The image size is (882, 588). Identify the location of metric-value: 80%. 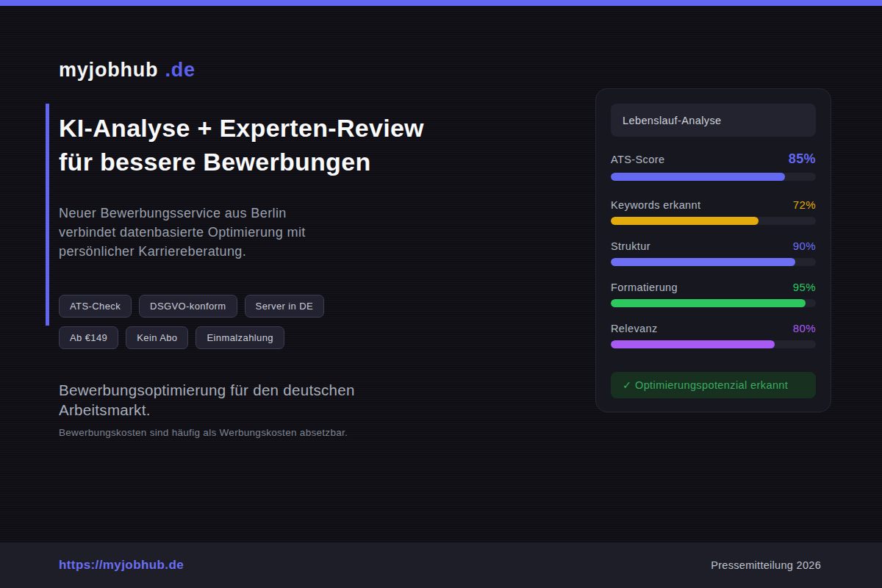
(804, 328).